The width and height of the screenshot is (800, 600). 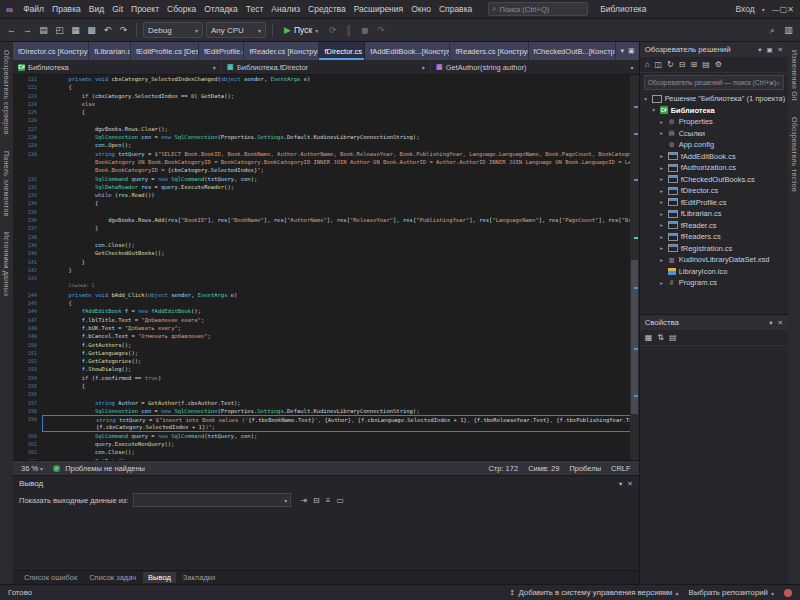 I want to click on document-tab: fCheckedOutB...[Конструктор], so click(x=573, y=51).